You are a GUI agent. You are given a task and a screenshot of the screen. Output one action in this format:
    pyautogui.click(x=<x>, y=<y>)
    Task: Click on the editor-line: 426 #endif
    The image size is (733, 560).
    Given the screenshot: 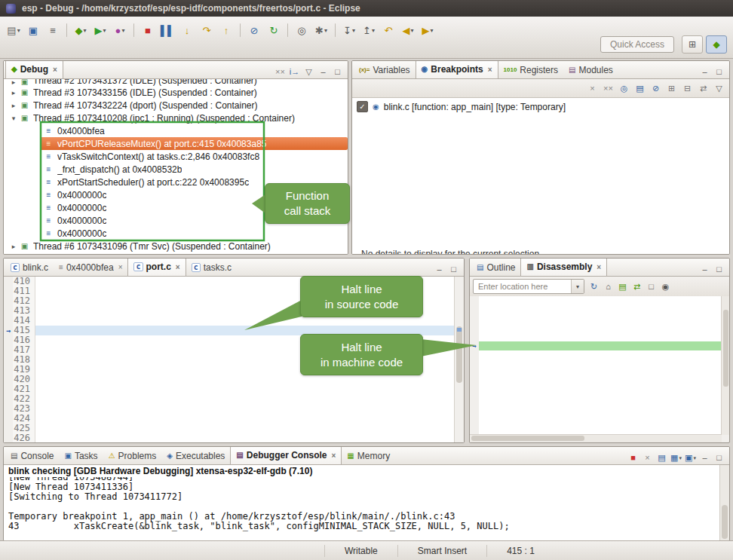 What is the action you would take?
    pyautogui.click(x=234, y=438)
    